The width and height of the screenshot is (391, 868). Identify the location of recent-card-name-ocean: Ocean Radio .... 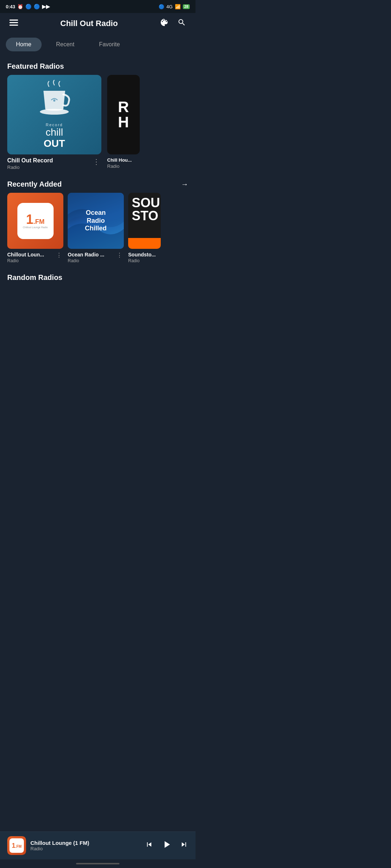
(91, 255).